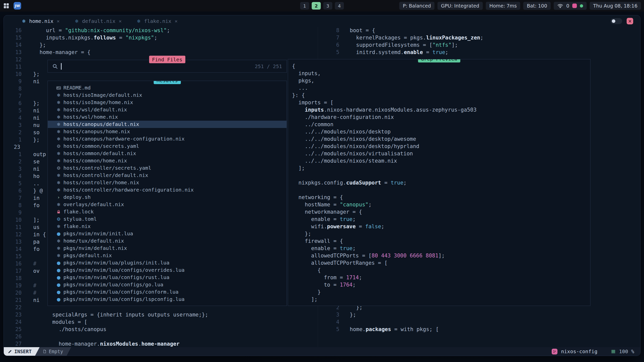 Image resolution: width=644 pixels, height=362 pixels. I want to click on finder-result-row: ❄pkgs/default.nix, so click(167, 255).